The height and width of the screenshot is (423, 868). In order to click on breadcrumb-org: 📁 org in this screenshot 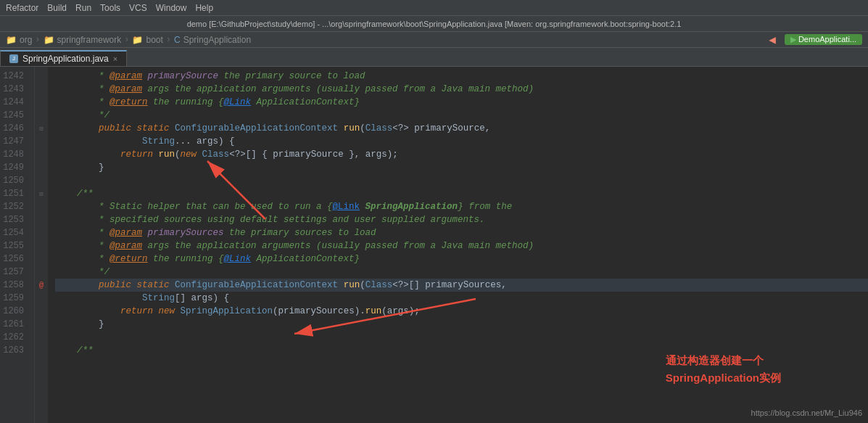, I will do `click(19, 40)`.